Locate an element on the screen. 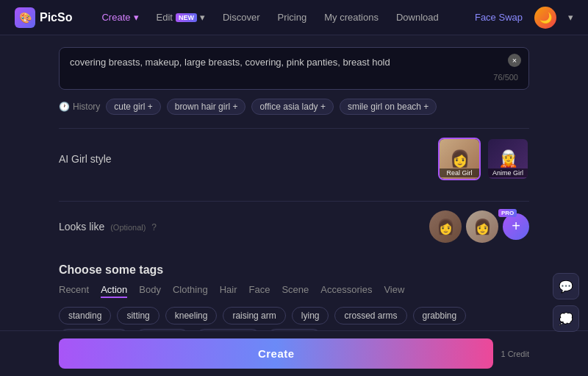  tag-cat-face: Face is located at coordinates (260, 291).